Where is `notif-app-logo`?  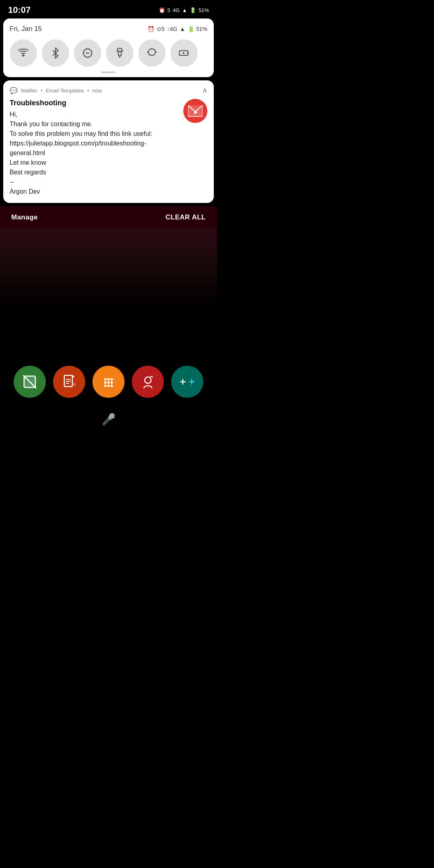
notif-app-logo is located at coordinates (195, 111).